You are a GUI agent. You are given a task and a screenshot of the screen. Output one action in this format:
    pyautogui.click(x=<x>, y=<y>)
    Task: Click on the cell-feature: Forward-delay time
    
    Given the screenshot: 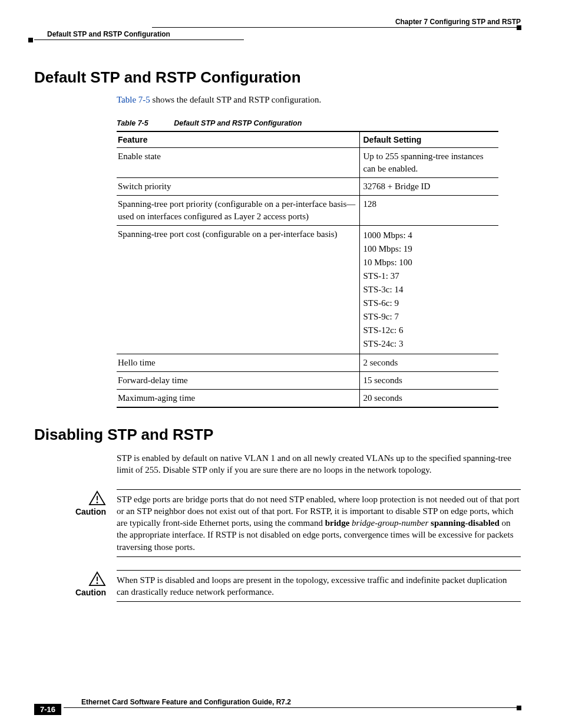 What is the action you would take?
    pyautogui.click(x=238, y=381)
    